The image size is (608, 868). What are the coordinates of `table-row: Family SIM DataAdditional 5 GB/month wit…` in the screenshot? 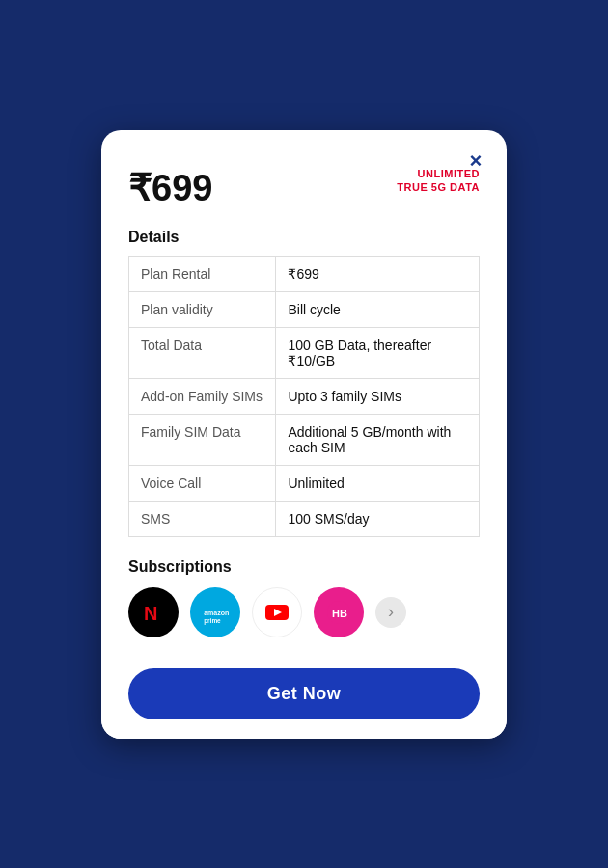 It's located at (305, 440).